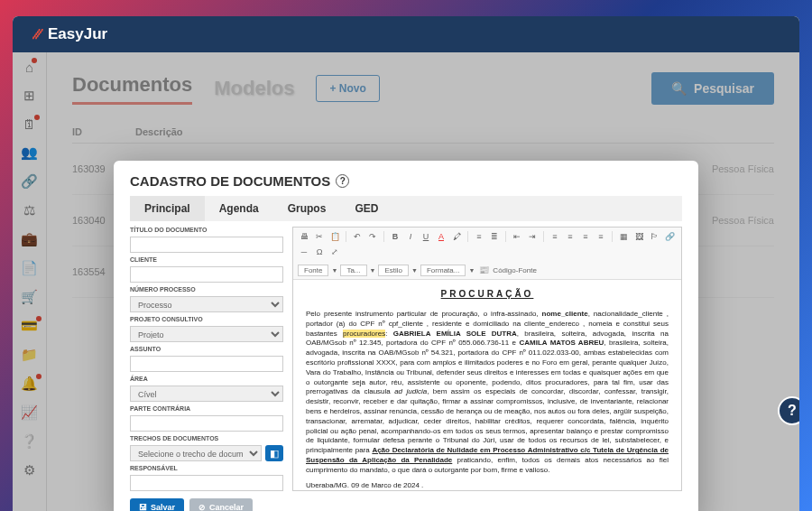  What do you see at coordinates (395, 237) in the screenshot?
I see `bold-icon: B` at bounding box center [395, 237].